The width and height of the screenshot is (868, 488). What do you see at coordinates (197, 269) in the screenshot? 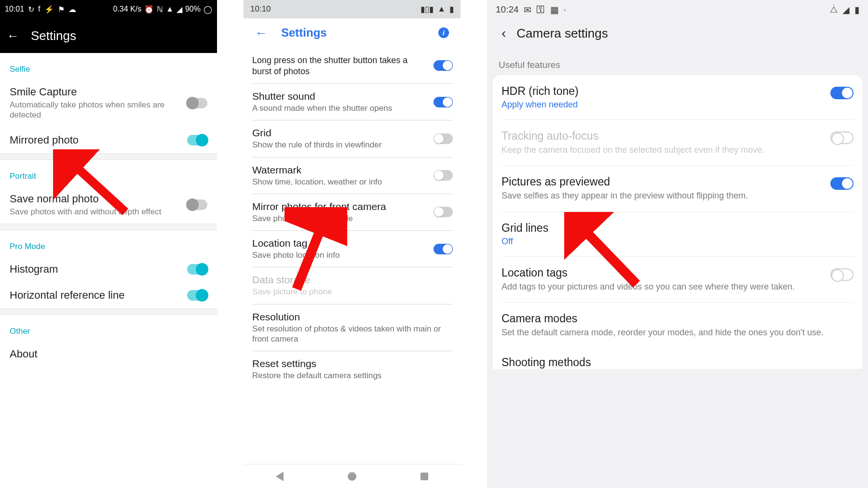
I see `histogram-toggle` at bounding box center [197, 269].